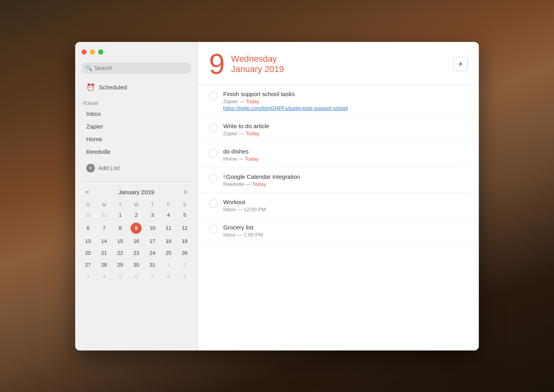 The width and height of the screenshot is (554, 392). Describe the element at coordinates (338, 101) in the screenshot. I see `task-item: Finish support school tasksZapier — Toda…` at that location.